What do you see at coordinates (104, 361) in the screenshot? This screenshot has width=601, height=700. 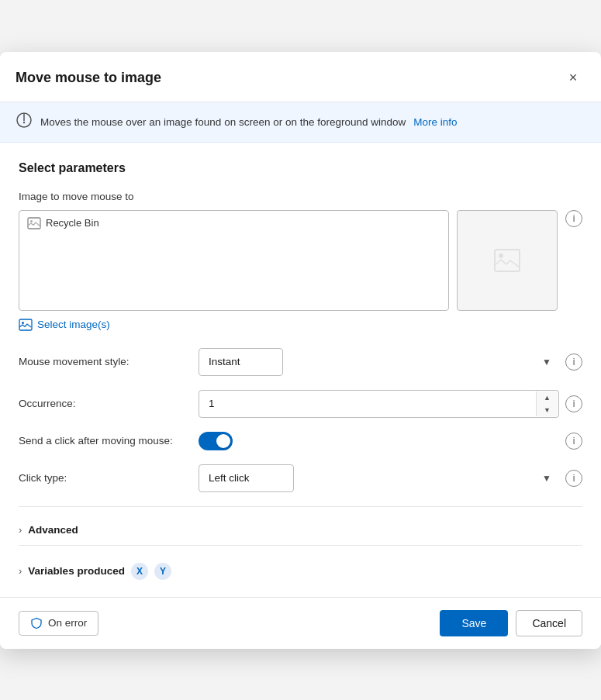 I see `mouse-movement-label: Mouse movement style:` at bounding box center [104, 361].